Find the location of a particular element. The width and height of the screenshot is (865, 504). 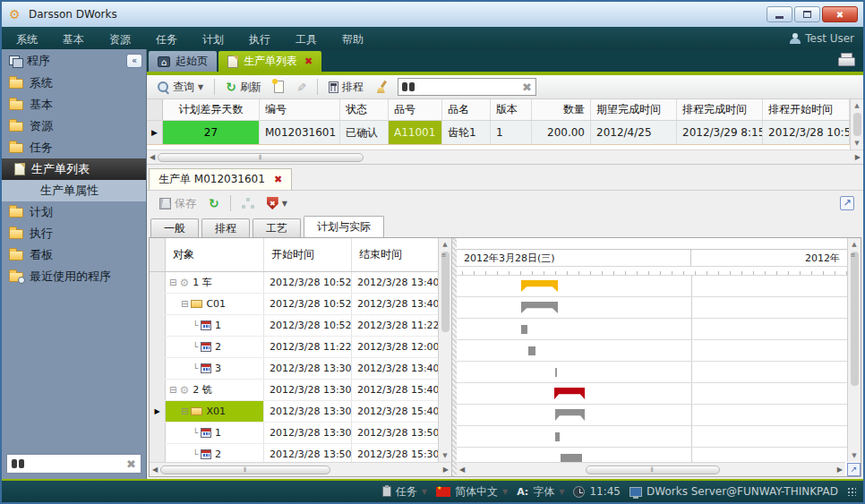

clean-button is located at coordinates (382, 87).